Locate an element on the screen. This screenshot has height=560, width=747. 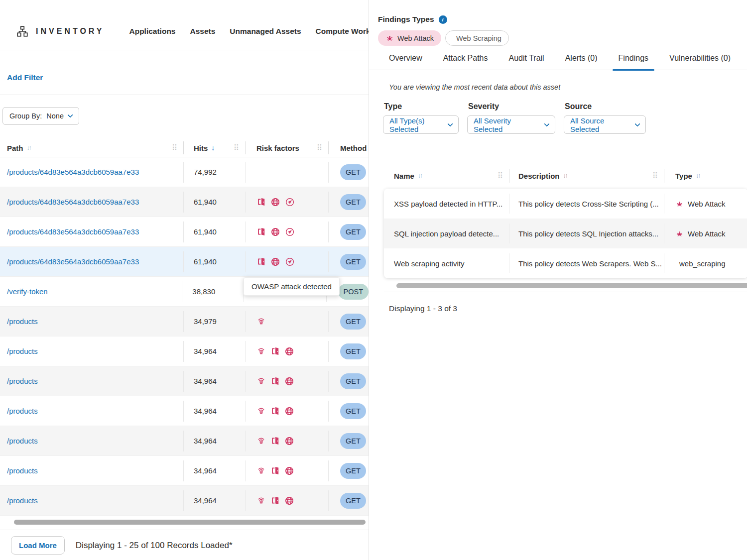
filter-dropdown: All Type(s) Selected is located at coordinates (421, 124).